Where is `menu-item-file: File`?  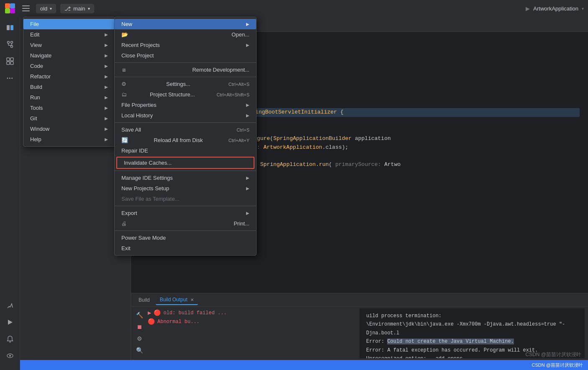 menu-item-file: File is located at coordinates (69, 24).